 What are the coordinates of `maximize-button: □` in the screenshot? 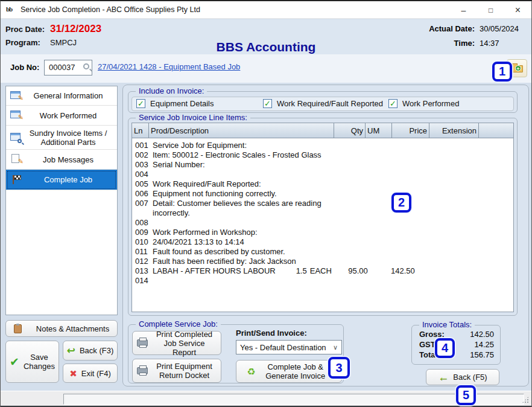 It's located at (491, 10).